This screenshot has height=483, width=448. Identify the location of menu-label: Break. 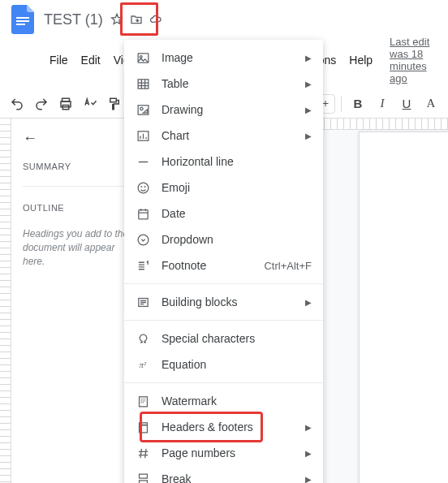
(226, 477).